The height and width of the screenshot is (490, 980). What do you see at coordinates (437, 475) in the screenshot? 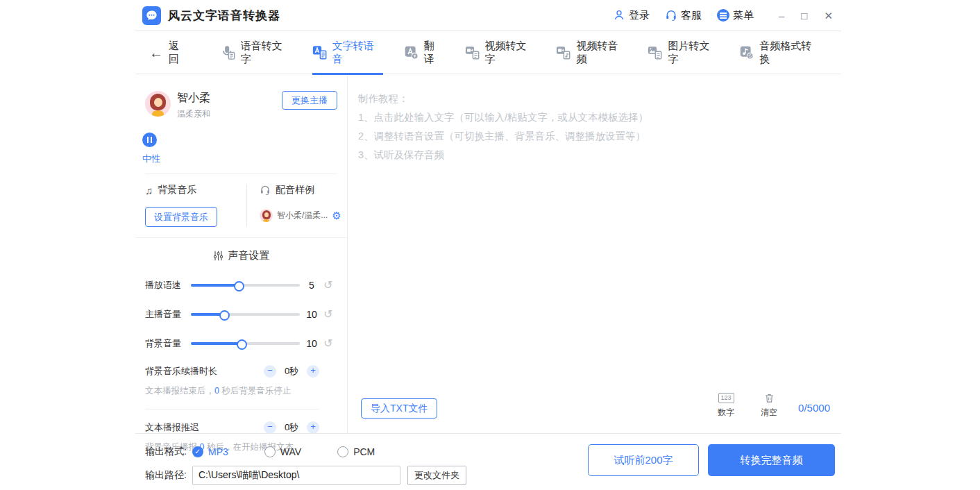
I see `change-folder-button: 更改文件夹` at bounding box center [437, 475].